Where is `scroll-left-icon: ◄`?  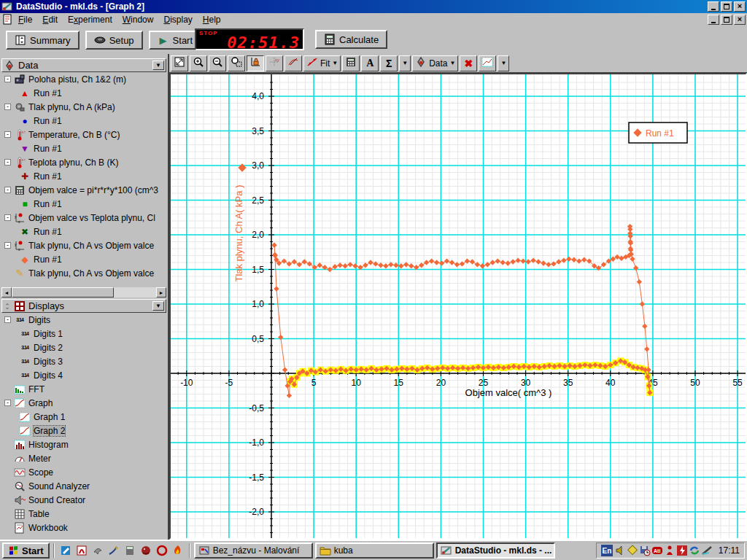
scroll-left-icon: ◄ is located at coordinates (7, 292).